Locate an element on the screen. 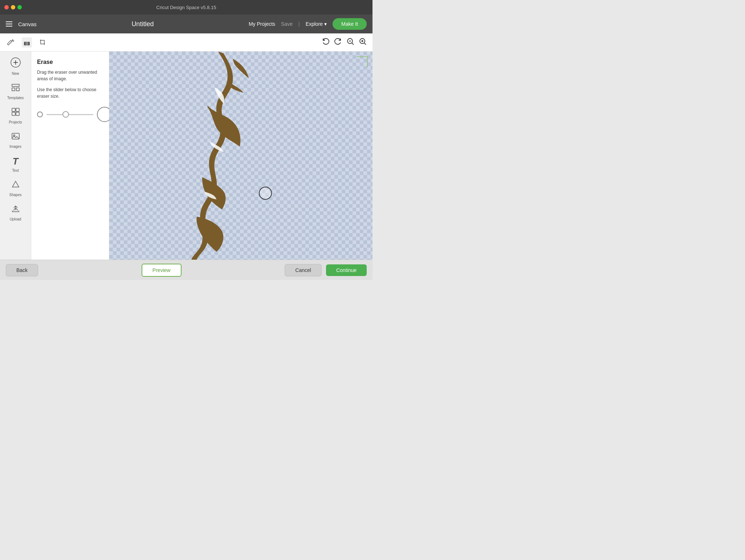  maximize-button is located at coordinates (20, 7).